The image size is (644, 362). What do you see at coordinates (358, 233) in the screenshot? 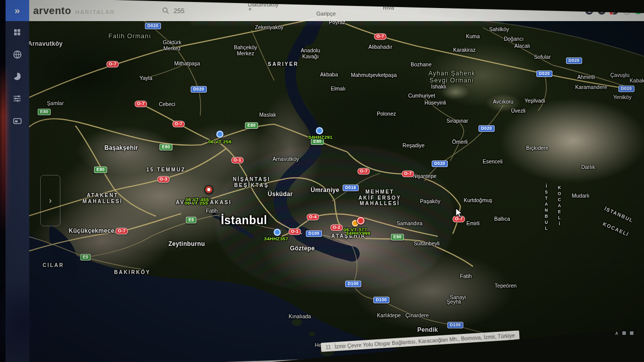
I see `vehicle-plate-label: 34HHY999` at bounding box center [358, 233].